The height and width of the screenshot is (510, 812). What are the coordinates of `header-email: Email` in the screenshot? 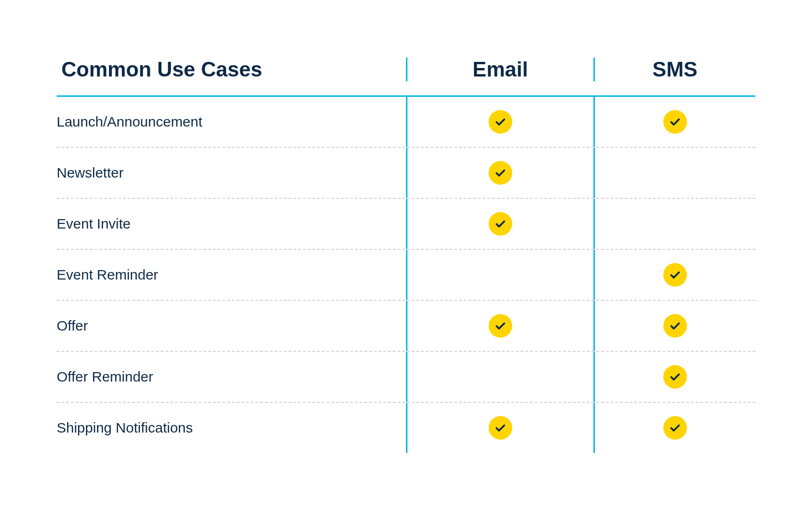 It's located at (500, 69).